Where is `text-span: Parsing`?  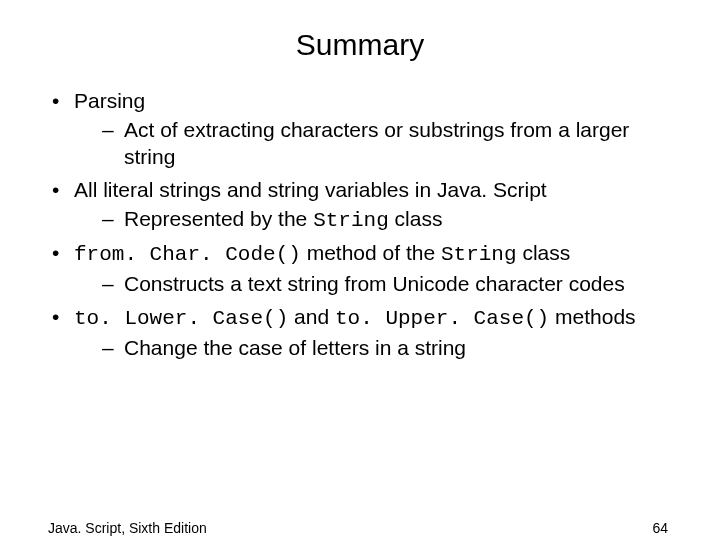 text-span: Parsing is located at coordinates (110, 100).